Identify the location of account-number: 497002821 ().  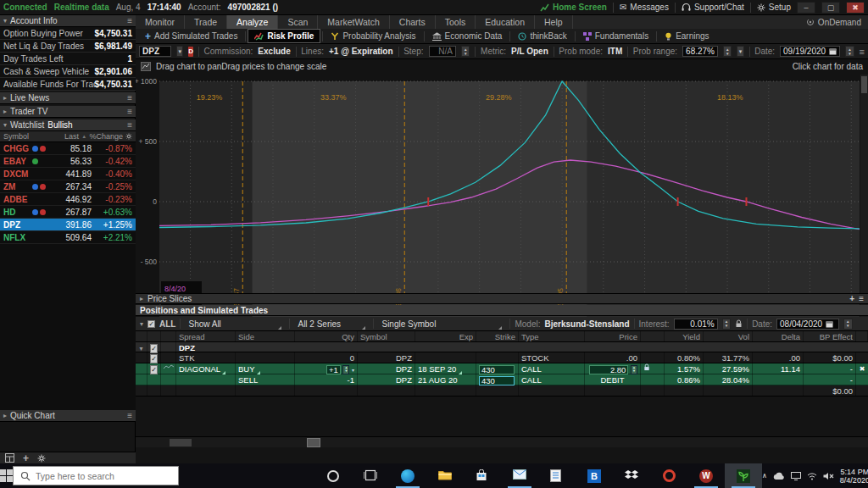
(253, 7).